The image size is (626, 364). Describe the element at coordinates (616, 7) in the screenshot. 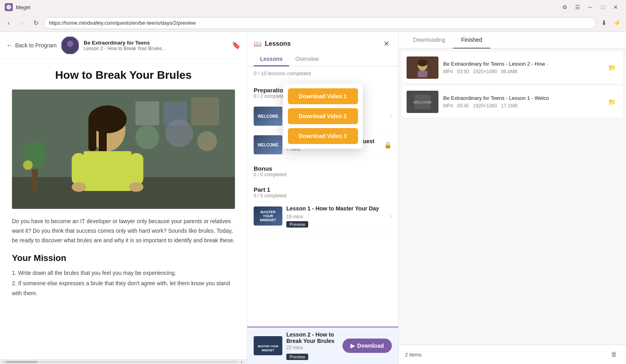

I see `close-button: ✕` at that location.